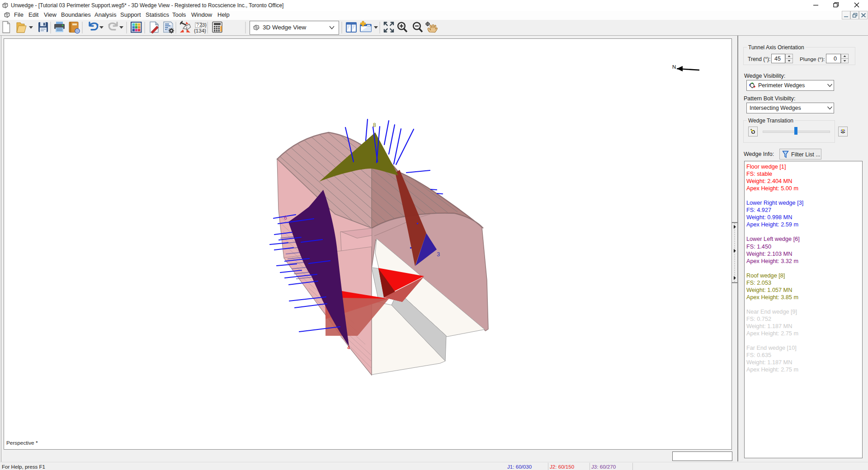 The height and width of the screenshot is (470, 868). I want to click on svg-text: {134}, so click(200, 31).